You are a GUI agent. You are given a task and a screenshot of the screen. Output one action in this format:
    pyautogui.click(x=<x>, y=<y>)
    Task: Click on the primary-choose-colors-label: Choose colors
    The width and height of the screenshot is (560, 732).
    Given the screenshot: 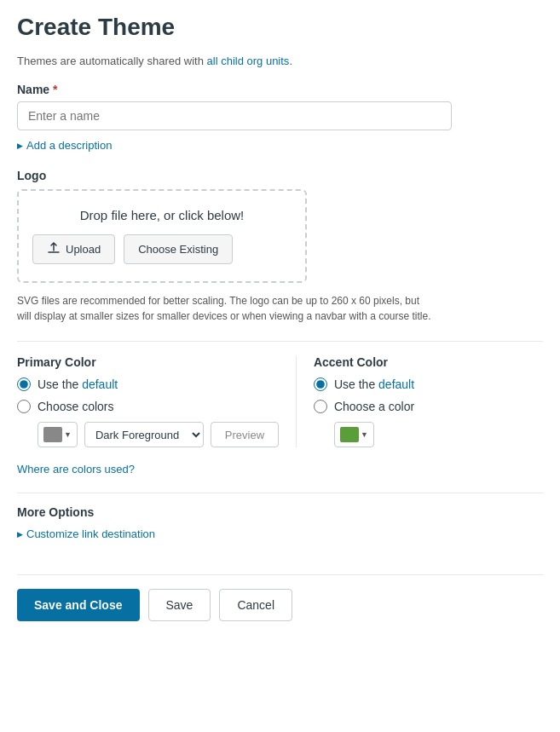 What is the action you would take?
    pyautogui.click(x=76, y=406)
    